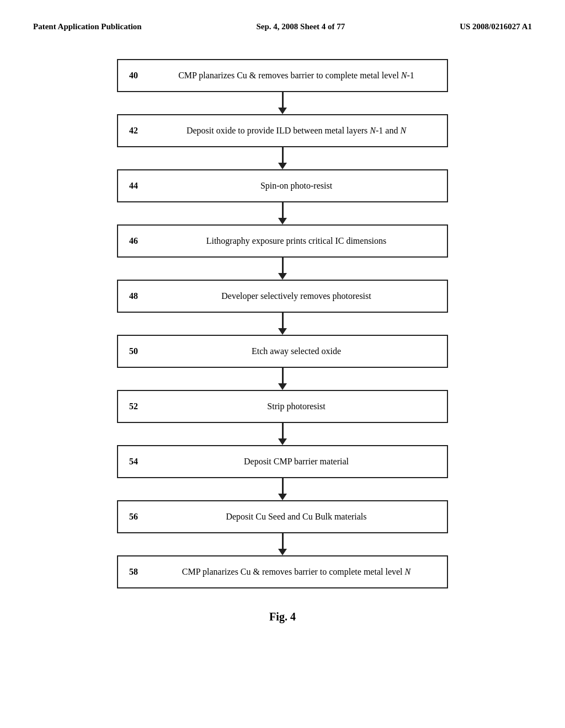 Image resolution: width=565 pixels, height=728 pixels. I want to click on step-58-text: CMP planarizes Cu & removes barrier to c…, so click(296, 572).